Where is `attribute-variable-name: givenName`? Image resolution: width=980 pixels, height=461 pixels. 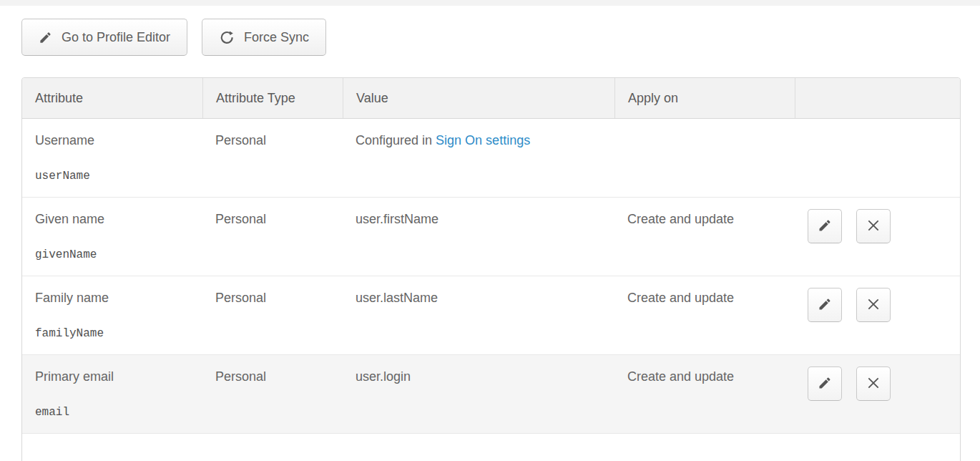
attribute-variable-name: givenName is located at coordinates (115, 255).